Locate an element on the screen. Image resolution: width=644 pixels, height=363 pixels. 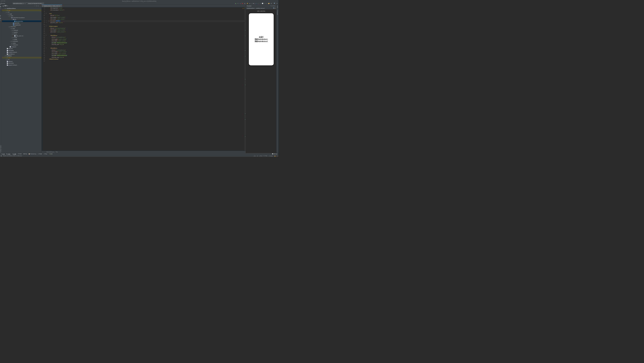
tool-build: 🔨 Build is located at coordinates (51, 154).